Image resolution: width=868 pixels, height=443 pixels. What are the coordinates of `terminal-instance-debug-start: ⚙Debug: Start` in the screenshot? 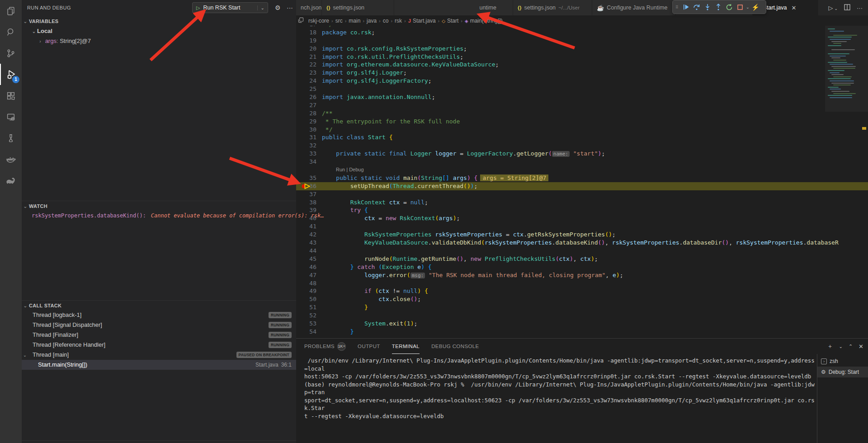 It's located at (843, 372).